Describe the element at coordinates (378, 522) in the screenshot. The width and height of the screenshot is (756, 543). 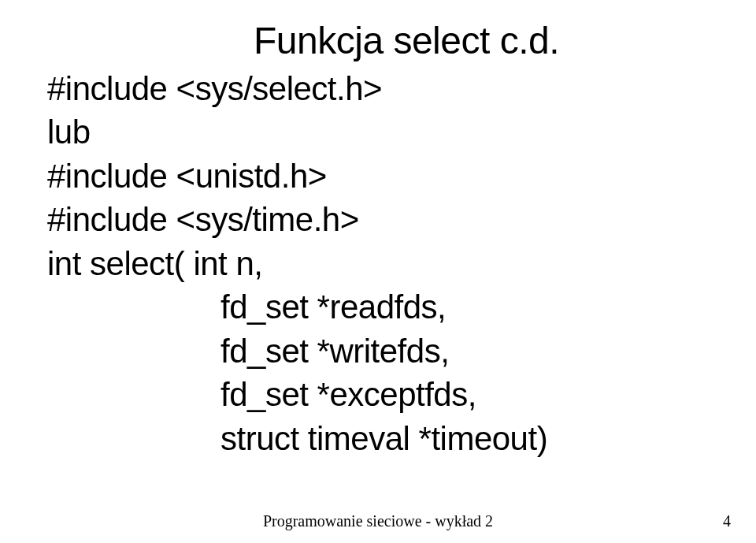
I see `footer-text: Programowanie sieciowe - wykład 2` at that location.